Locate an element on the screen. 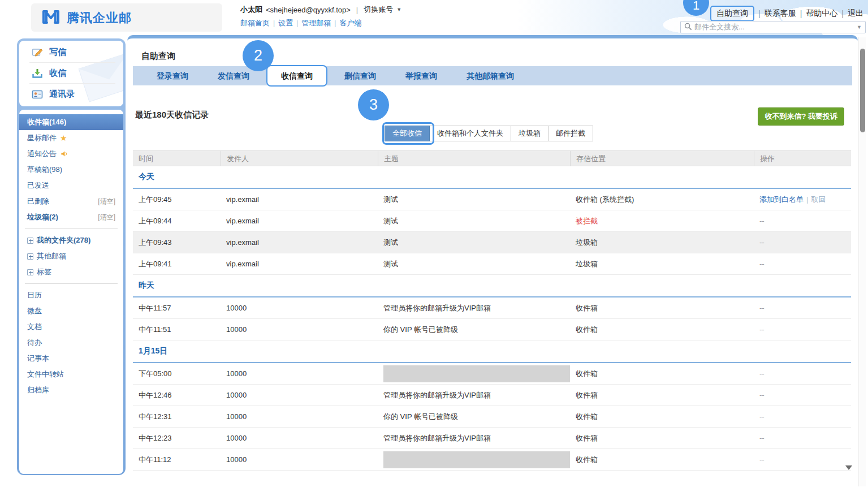 This screenshot has width=868, height=496. sidebar-folders-card: 收件箱(146)星标邮件★通知公告草稿箱(98)已发送已删除[清空]垃圾箱(2)… is located at coordinates (71, 292).